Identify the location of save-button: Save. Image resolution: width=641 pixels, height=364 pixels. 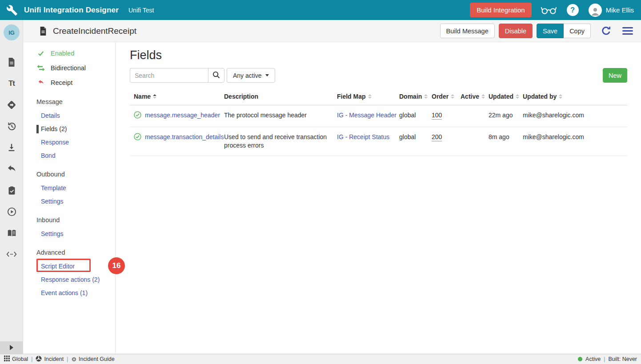
(550, 31).